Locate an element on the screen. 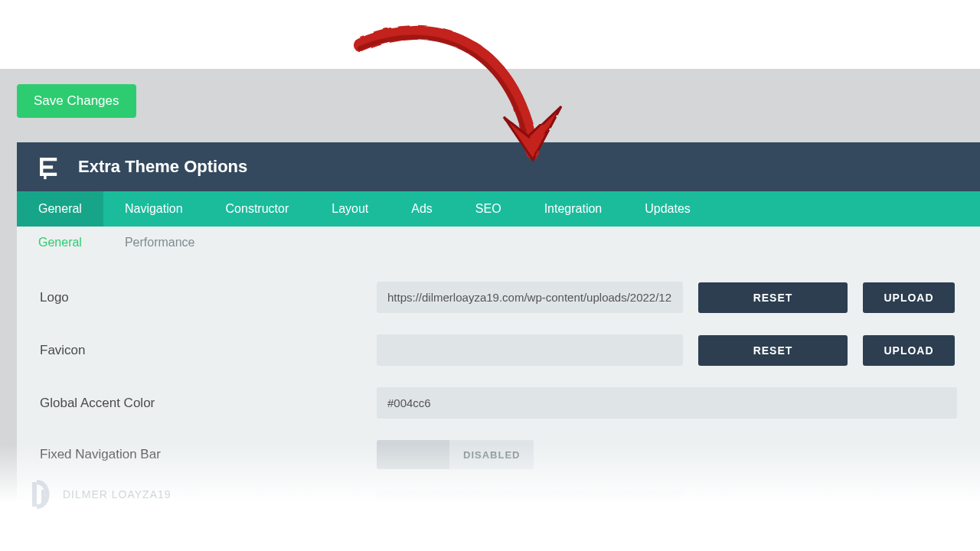  extra-logo-icon is located at coordinates (49, 167).